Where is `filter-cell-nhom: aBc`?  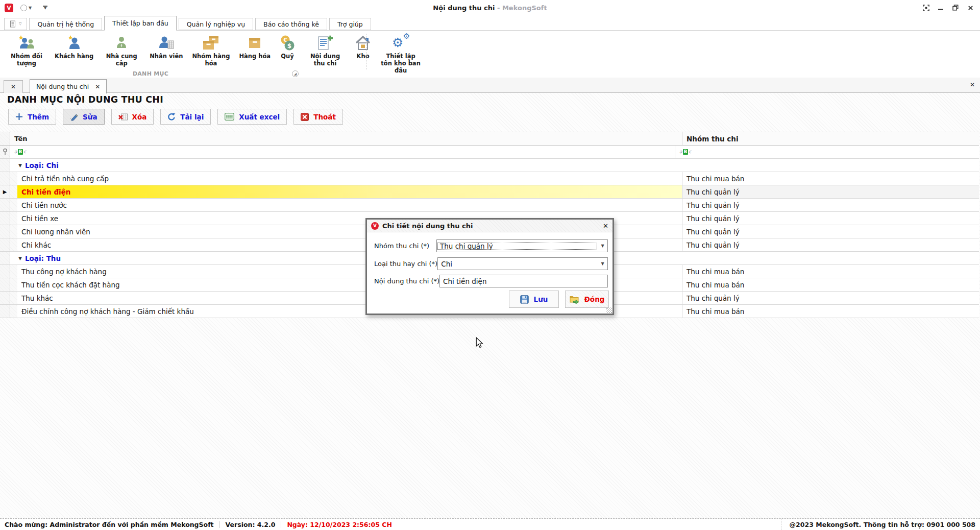
filter-cell-nhom: aBc is located at coordinates (827, 152).